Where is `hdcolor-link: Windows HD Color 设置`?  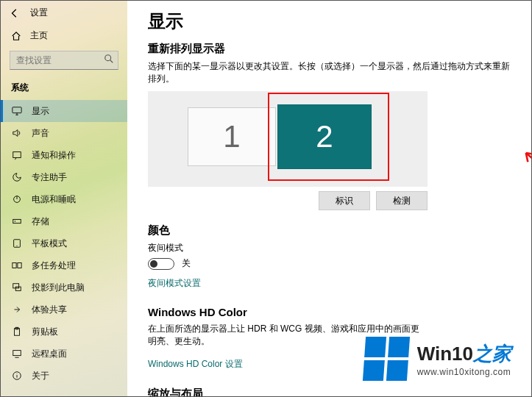 hdcolor-link: Windows HD Color 设置 is located at coordinates (196, 365).